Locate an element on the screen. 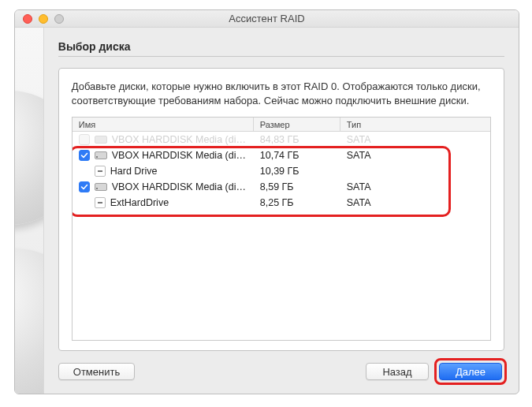 This screenshot has width=532, height=407. close-icon is located at coordinates (28, 19).